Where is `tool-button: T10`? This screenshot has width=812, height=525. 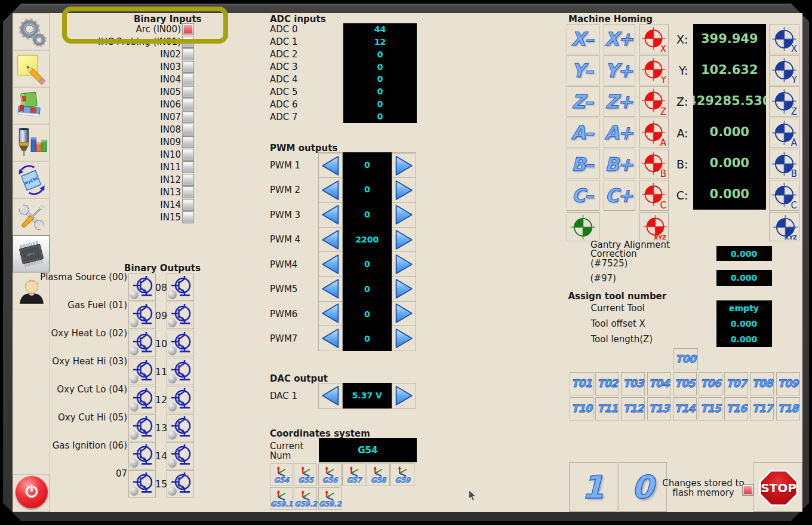
tool-button: T10 is located at coordinates (582, 409).